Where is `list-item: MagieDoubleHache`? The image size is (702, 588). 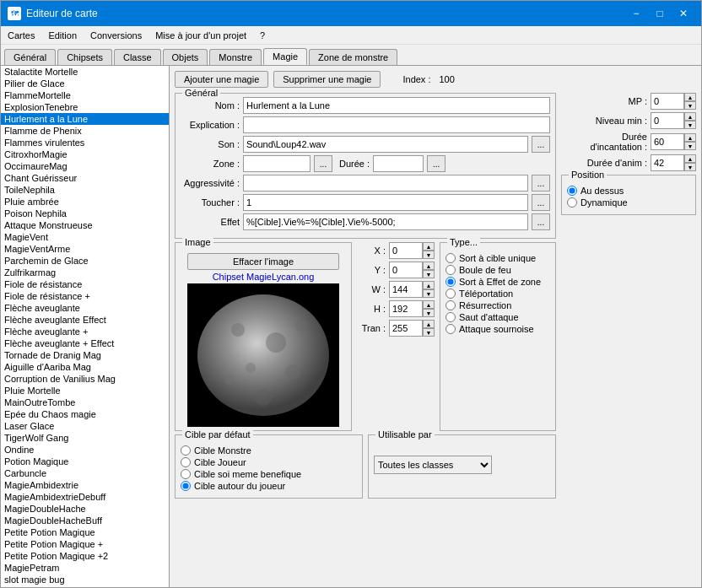 list-item: MagieDoubleHache is located at coordinates (84, 509).